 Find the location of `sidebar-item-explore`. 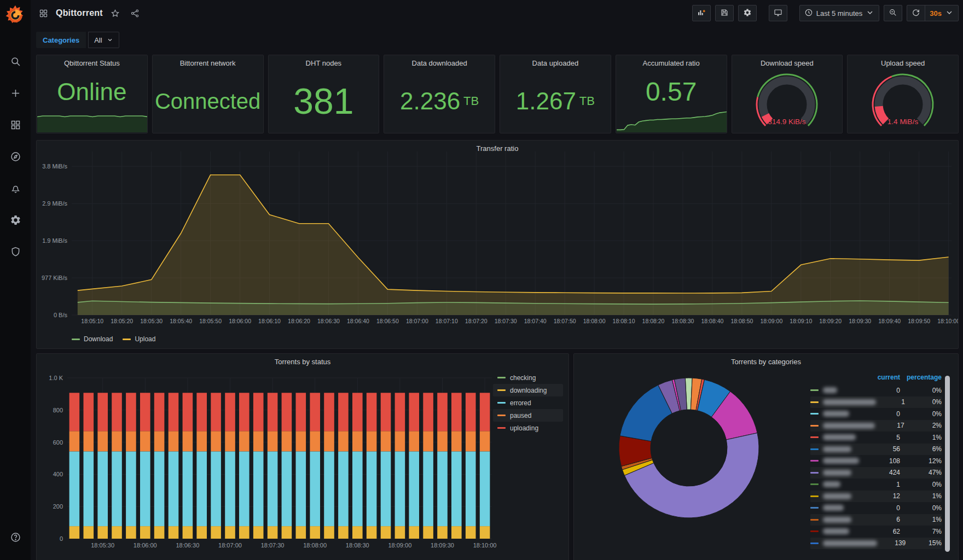

sidebar-item-explore is located at coordinates (15, 158).